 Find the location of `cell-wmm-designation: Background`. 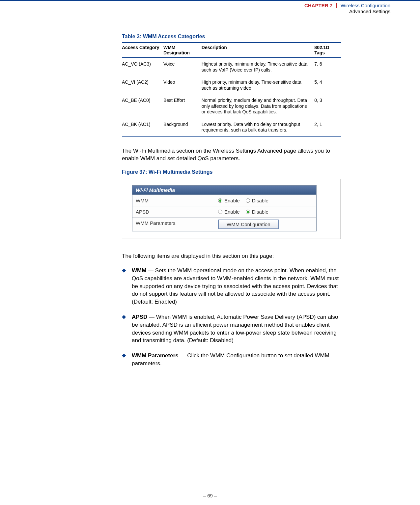

cell-wmm-designation: Background is located at coordinates (182, 128).